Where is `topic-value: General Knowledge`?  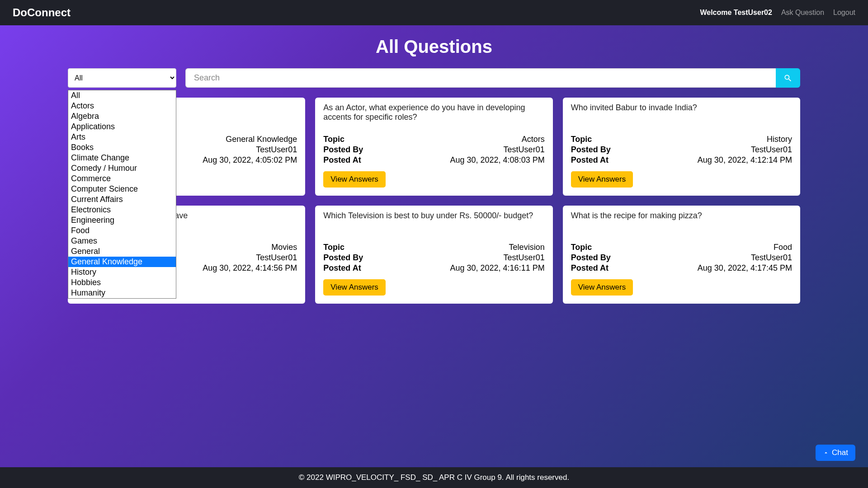 topic-value: General Knowledge is located at coordinates (261, 139).